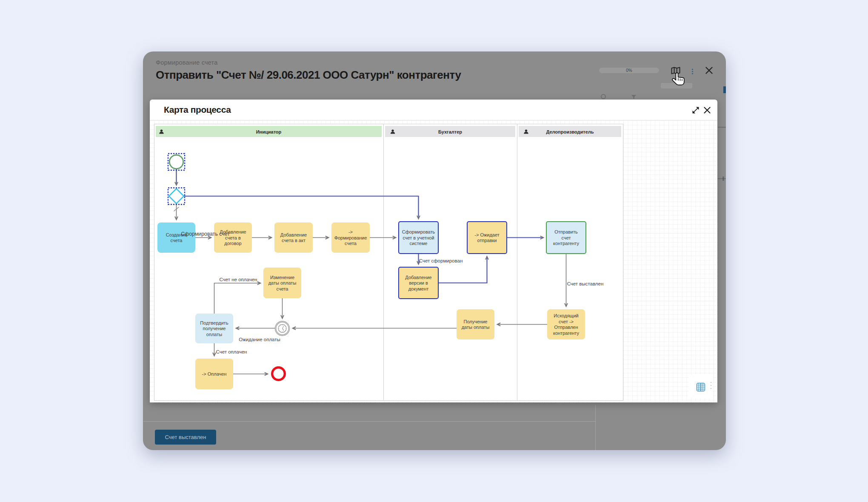 The width and height of the screenshot is (868, 502). Describe the element at coordinates (570, 132) in the screenshot. I see `svg-text: Делопроизводитель` at that location.